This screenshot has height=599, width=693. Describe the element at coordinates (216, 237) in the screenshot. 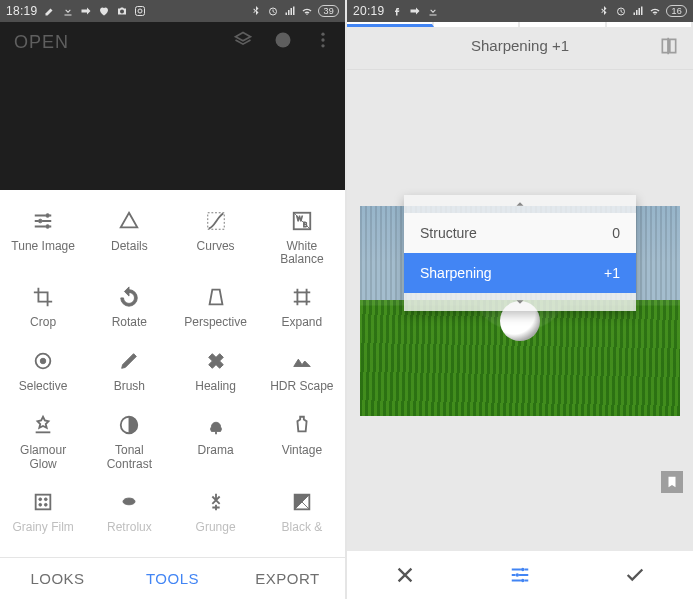

I see `tool-curves: Curves` at that location.